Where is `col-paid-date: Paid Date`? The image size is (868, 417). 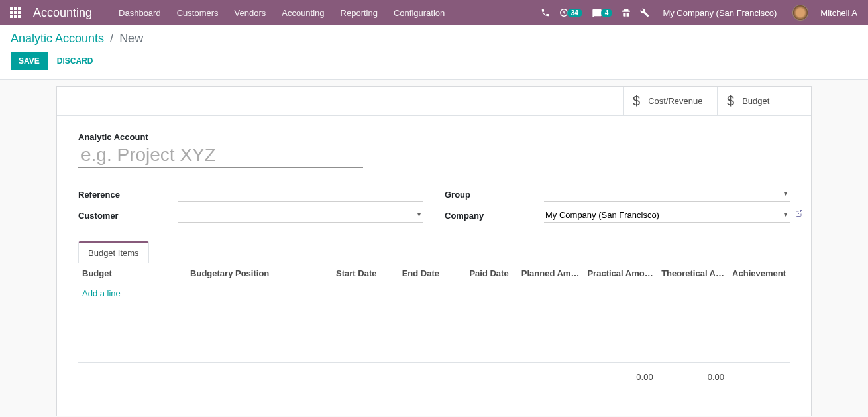
col-paid-date: Paid Date is located at coordinates (478, 274).